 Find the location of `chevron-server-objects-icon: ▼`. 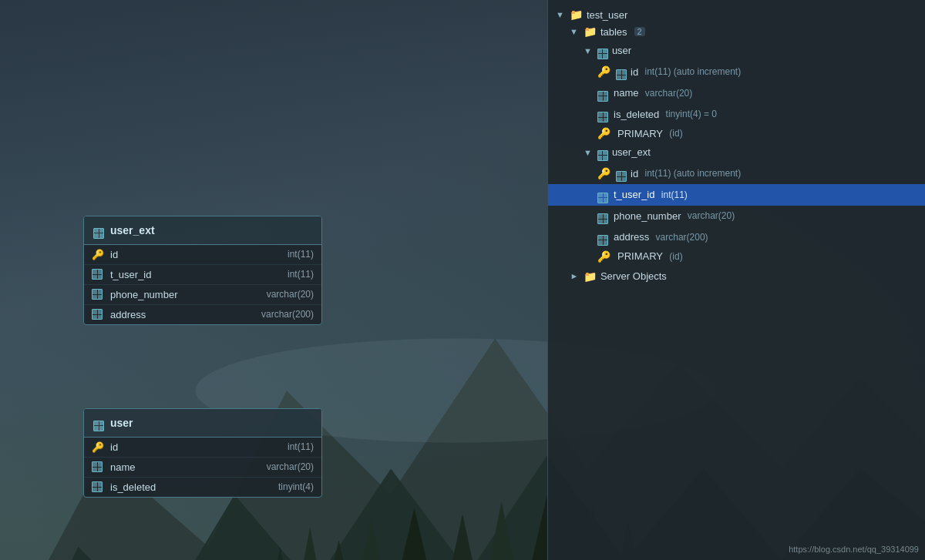

chevron-server-objects-icon: ▼ is located at coordinates (574, 276).